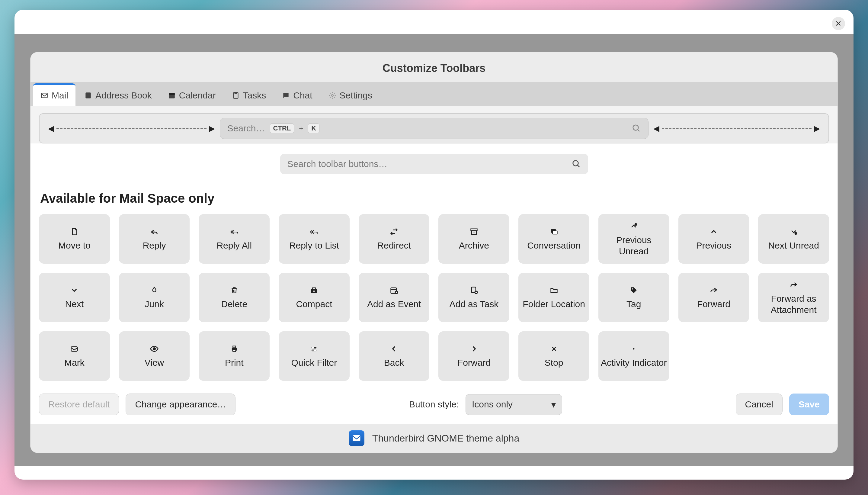 The width and height of the screenshot is (868, 495). I want to click on toolbar-button-label: Activity Indicator, so click(633, 363).